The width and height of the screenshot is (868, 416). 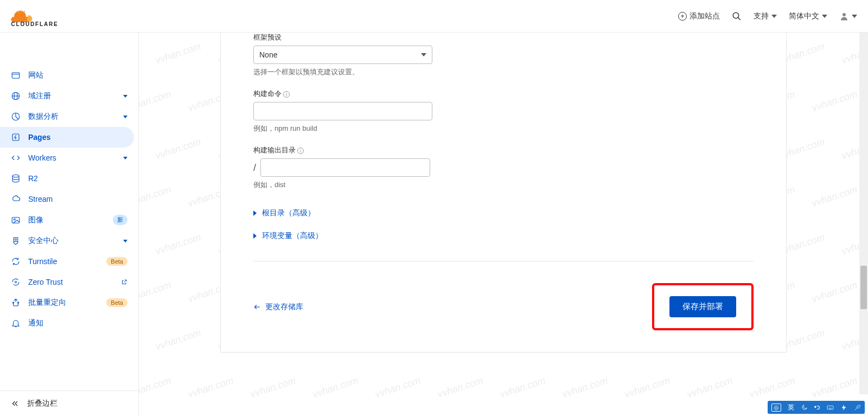 I want to click on globe-icon, so click(x=16, y=96).